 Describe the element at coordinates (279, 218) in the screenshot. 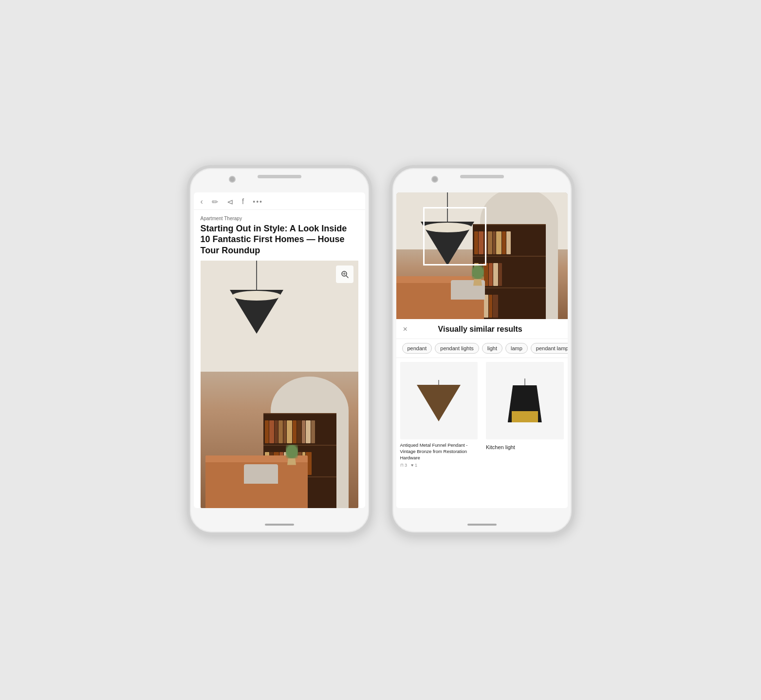

I see `article-source: Apartment Therapy` at that location.